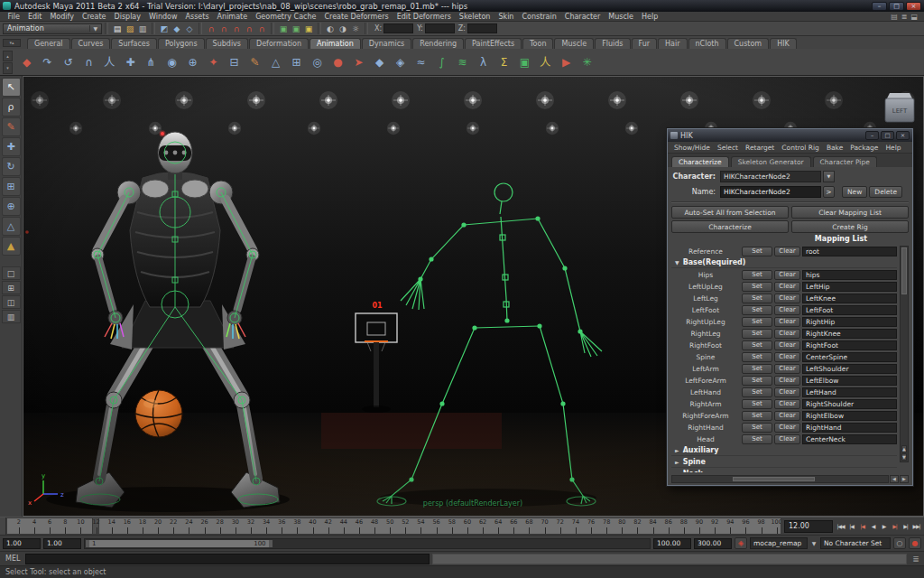 The height and width of the screenshot is (578, 924). I want to click on playback-start-field: 1.00, so click(62, 544).